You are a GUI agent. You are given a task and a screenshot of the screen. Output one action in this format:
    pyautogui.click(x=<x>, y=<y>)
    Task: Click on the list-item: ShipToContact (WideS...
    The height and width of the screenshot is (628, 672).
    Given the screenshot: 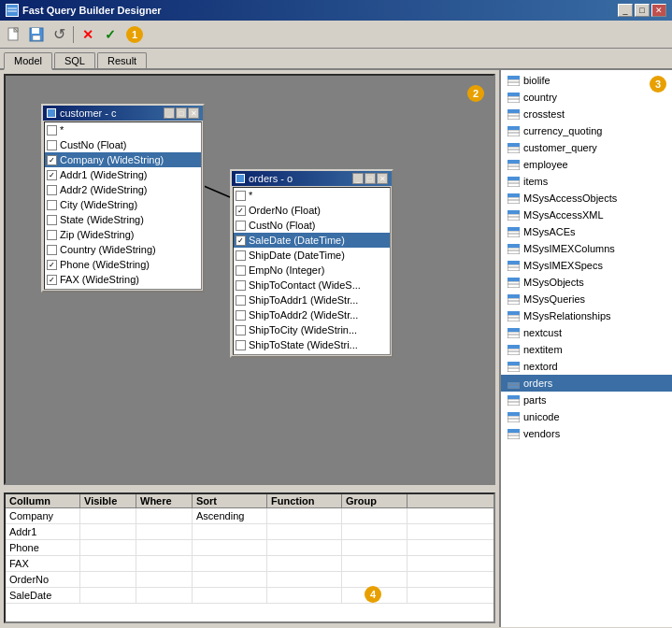 What is the action you would take?
    pyautogui.click(x=312, y=285)
    